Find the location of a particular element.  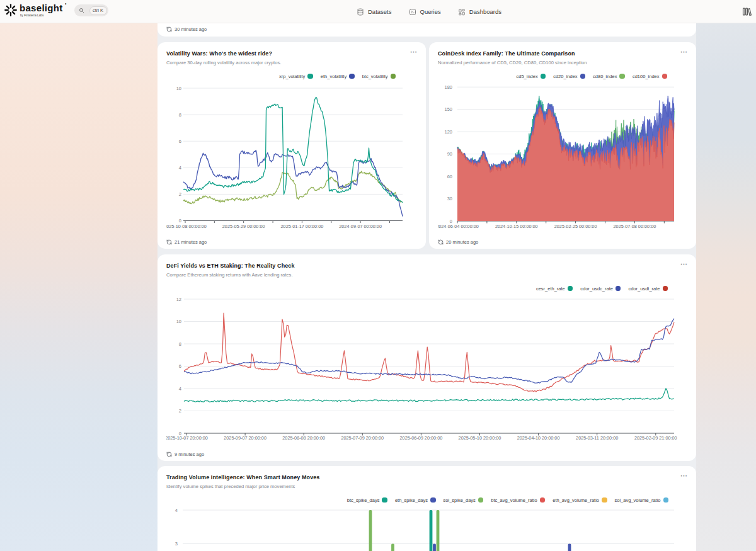

svg-text: 2025-02-25 00:00:00 is located at coordinates (576, 227).